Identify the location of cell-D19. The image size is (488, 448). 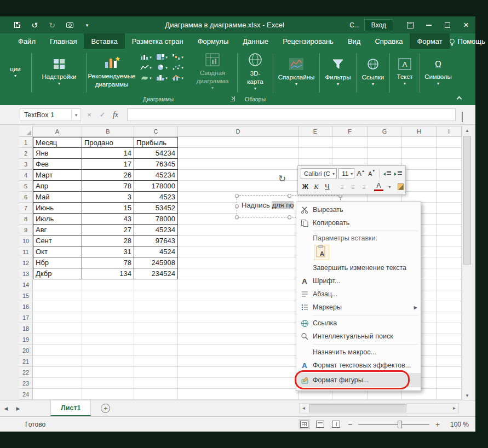
(238, 340).